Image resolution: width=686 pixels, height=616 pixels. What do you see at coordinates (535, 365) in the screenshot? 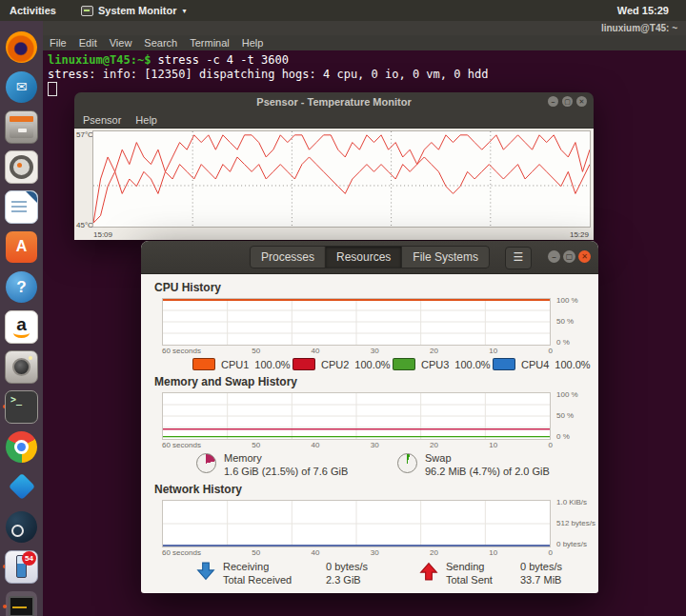
I see `cpu4-label: CPU4` at bounding box center [535, 365].